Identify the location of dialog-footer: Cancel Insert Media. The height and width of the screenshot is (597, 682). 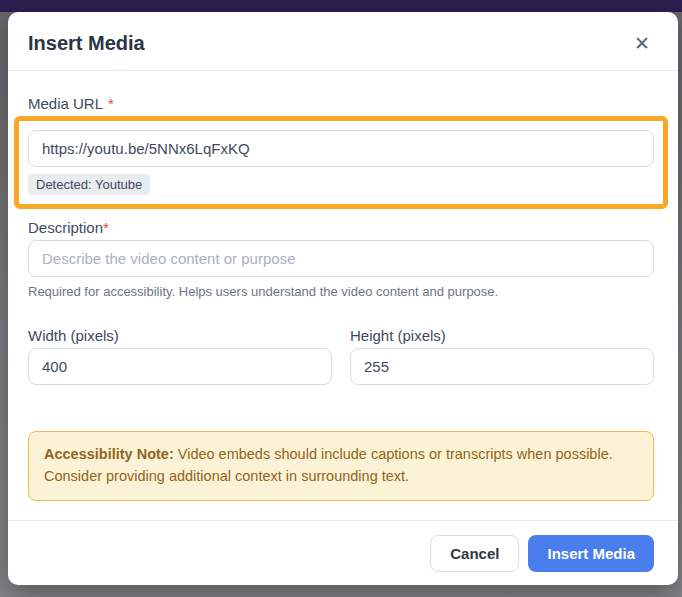
(343, 552).